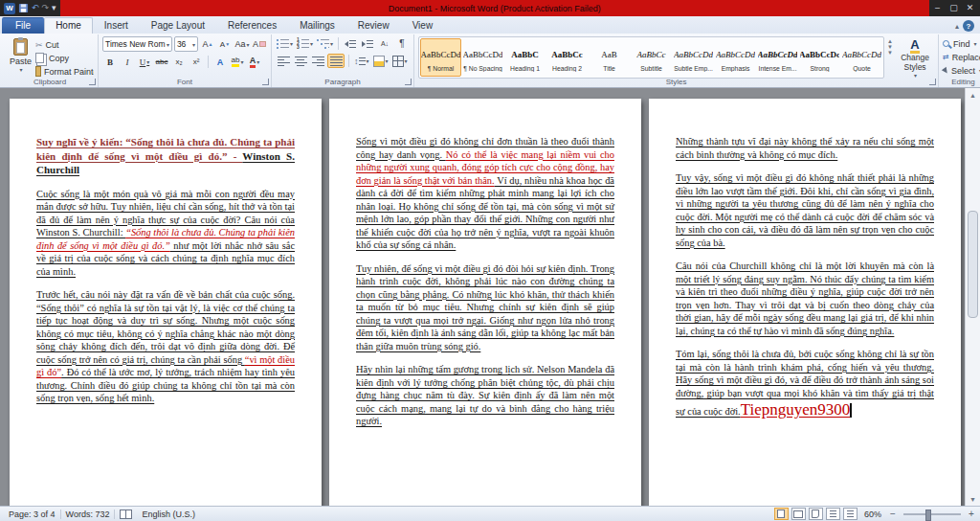  Describe the element at coordinates (285, 44) in the screenshot. I see `bullets-button: ▾` at that location.